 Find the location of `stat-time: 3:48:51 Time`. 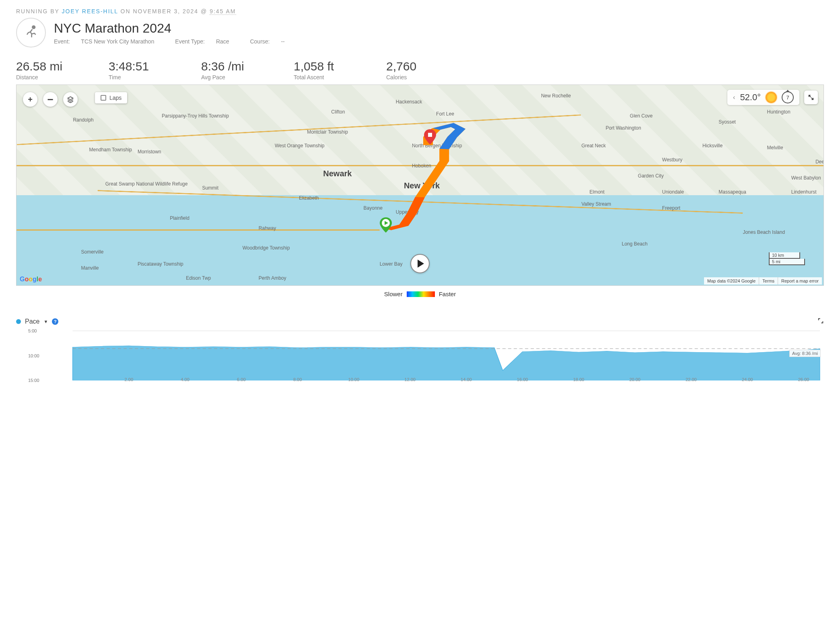

stat-time: 3:48:51 Time is located at coordinates (139, 70).